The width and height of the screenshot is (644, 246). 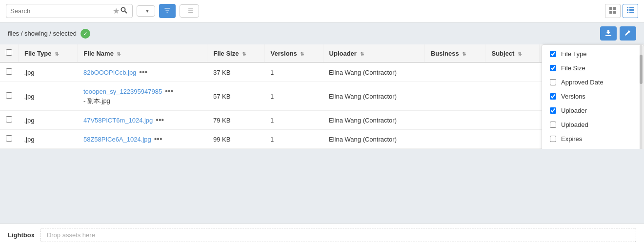 I want to click on check-icon: ✓, so click(x=85, y=34).